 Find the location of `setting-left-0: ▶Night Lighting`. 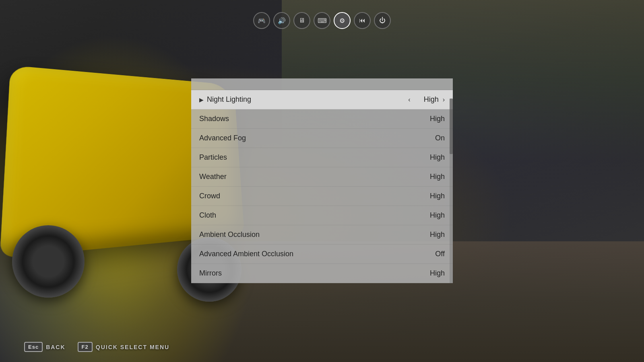

setting-left-0: ▶Night Lighting is located at coordinates (225, 100).